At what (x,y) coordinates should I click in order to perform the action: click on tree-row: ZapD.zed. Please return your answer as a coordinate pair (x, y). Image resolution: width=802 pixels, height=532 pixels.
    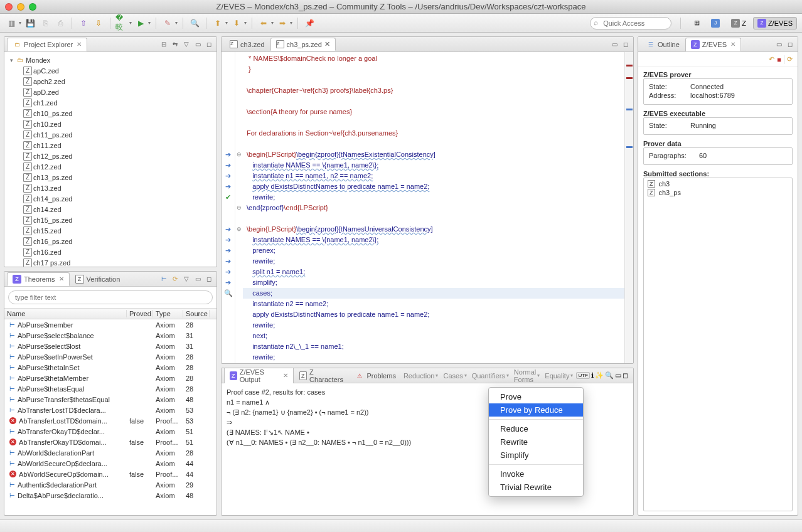
    Looking at the image, I should click on (110, 92).